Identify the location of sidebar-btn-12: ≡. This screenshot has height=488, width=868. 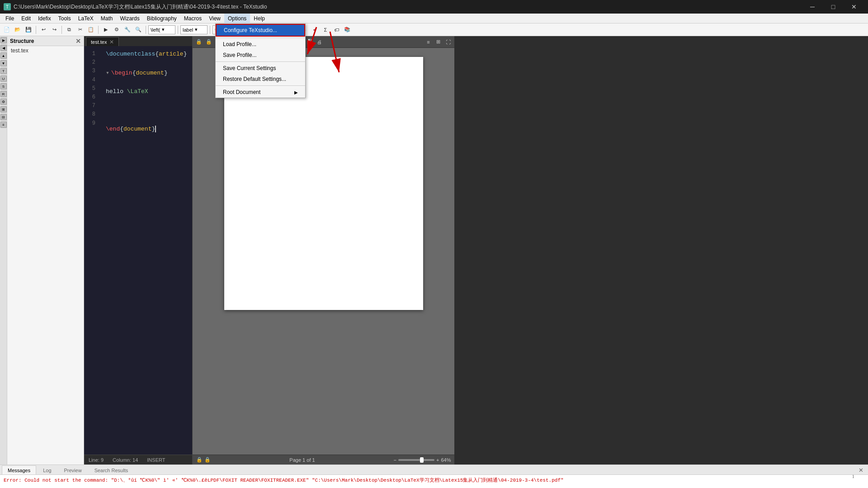
(4, 125).